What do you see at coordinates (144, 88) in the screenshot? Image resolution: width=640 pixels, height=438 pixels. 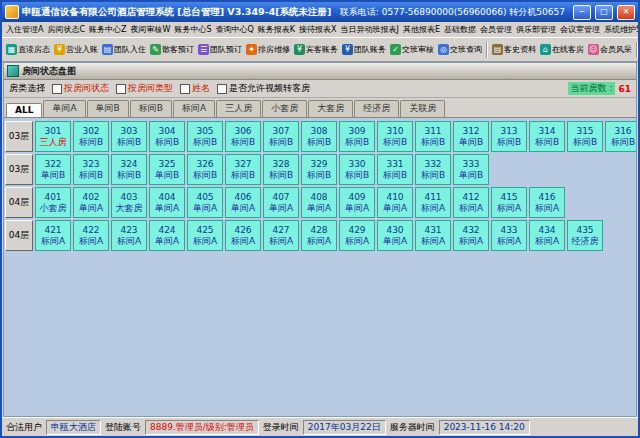 I see `by-room-type-option: 按房间类型` at bounding box center [144, 88].